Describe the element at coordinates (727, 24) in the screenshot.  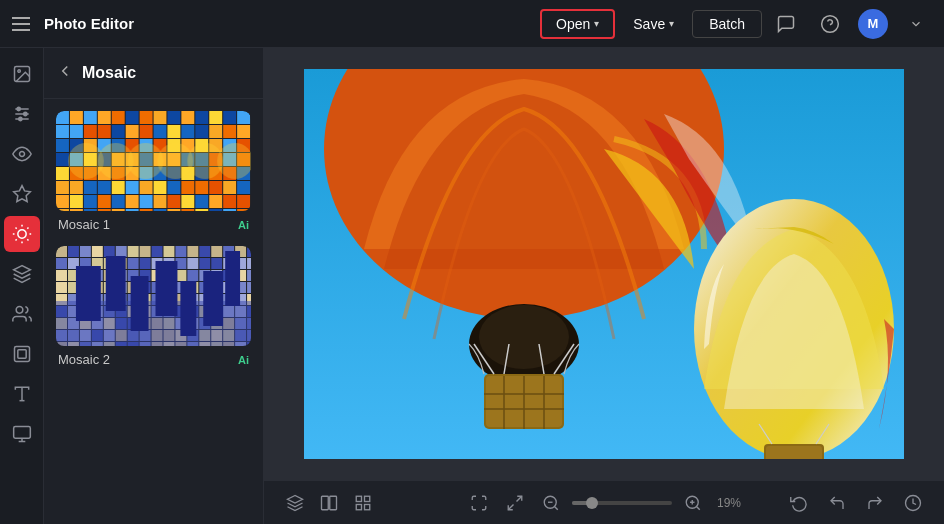
I see `batch-button: Batch` at that location.